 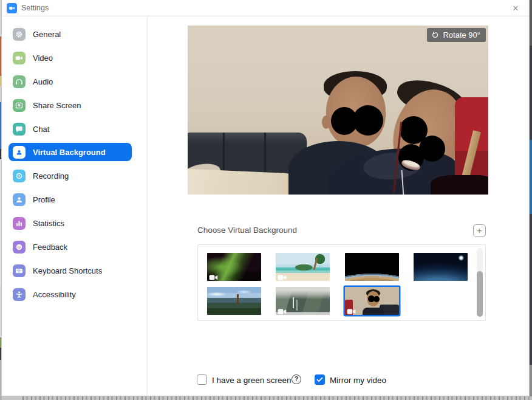 What do you see at coordinates (70, 34) in the screenshot?
I see `sidebar-item-general: General` at bounding box center [70, 34].